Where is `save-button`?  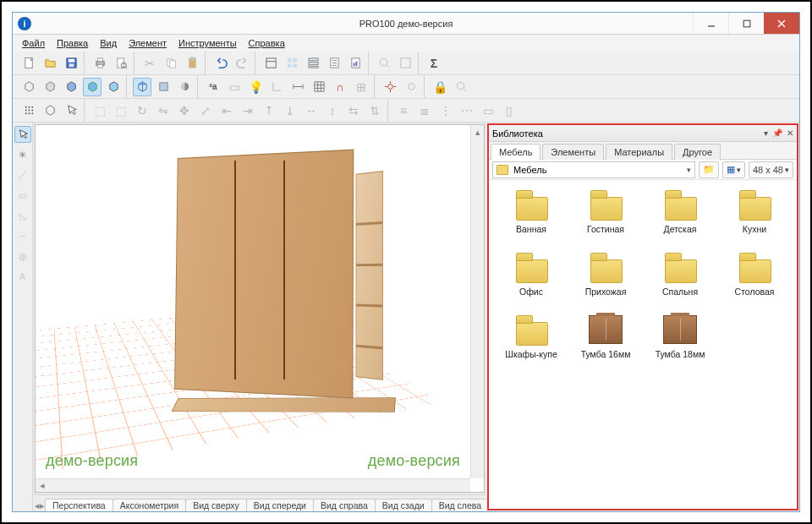
save-button is located at coordinates (71, 63).